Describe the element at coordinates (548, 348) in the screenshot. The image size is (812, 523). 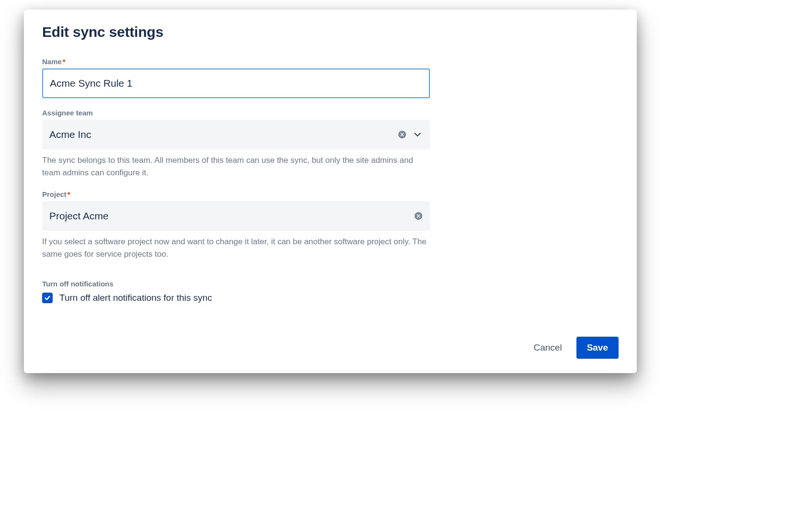
I see `cancel-button: Cancel` at that location.